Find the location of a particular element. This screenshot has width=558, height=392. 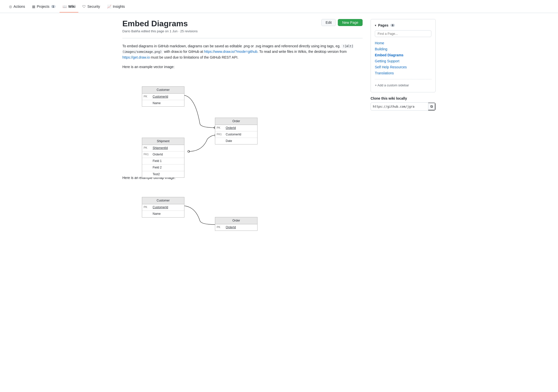

intro-text-end: . To read and write files in Wikis, the … is located at coordinates (302, 52).